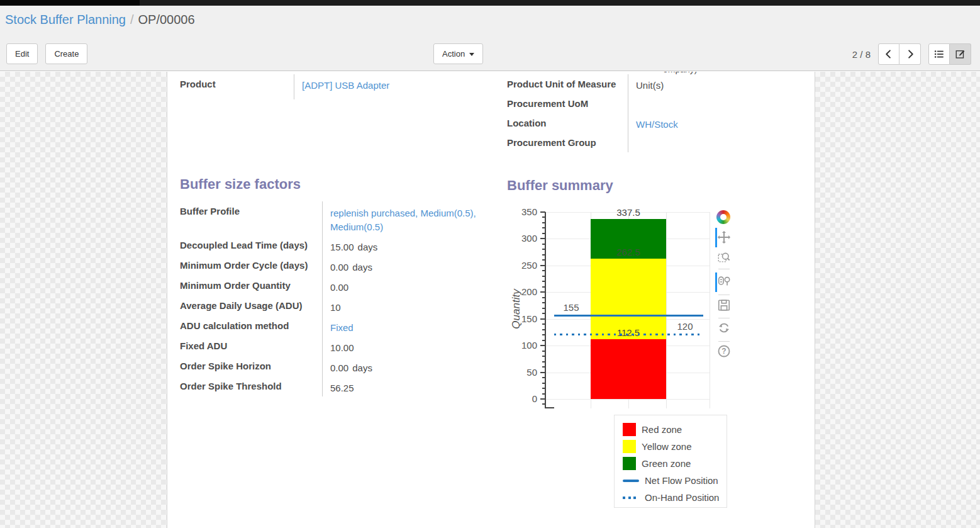 Image resolution: width=980 pixels, height=528 pixels. What do you see at coordinates (671, 463) in the screenshot?
I see `legend-item: Green zone` at bounding box center [671, 463].